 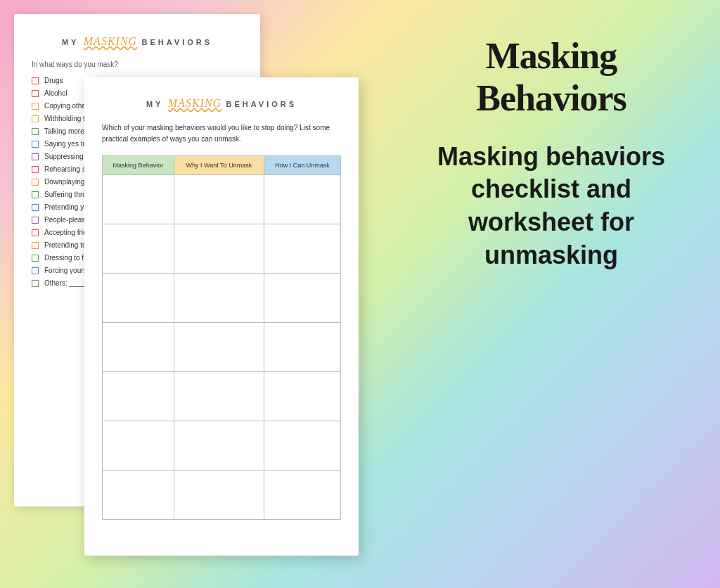 I want to click on page-front-title: MY Masking BEHAVIORS, so click(x=221, y=103).